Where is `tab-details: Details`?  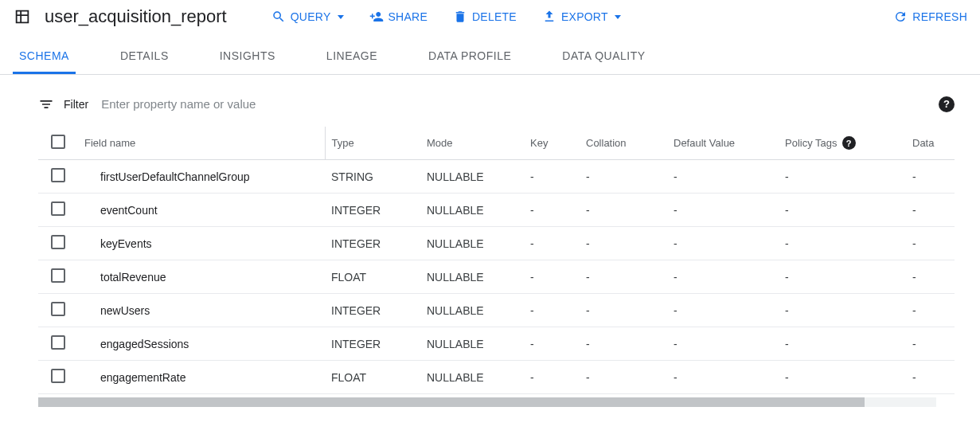
tab-details: Details is located at coordinates (145, 57).